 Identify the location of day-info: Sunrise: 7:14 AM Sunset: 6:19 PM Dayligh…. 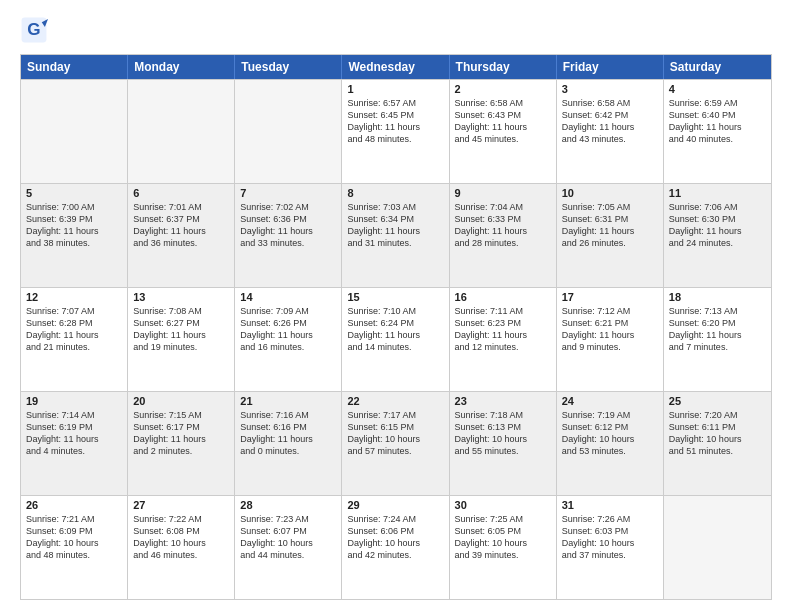
(74, 434).